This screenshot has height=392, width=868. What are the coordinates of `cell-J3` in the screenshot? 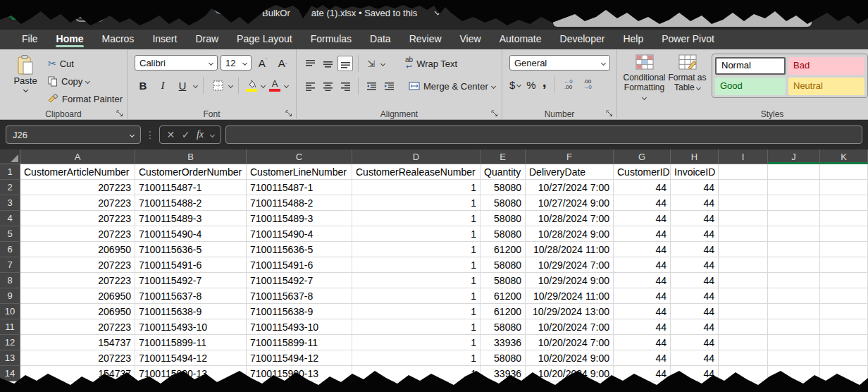 It's located at (794, 203).